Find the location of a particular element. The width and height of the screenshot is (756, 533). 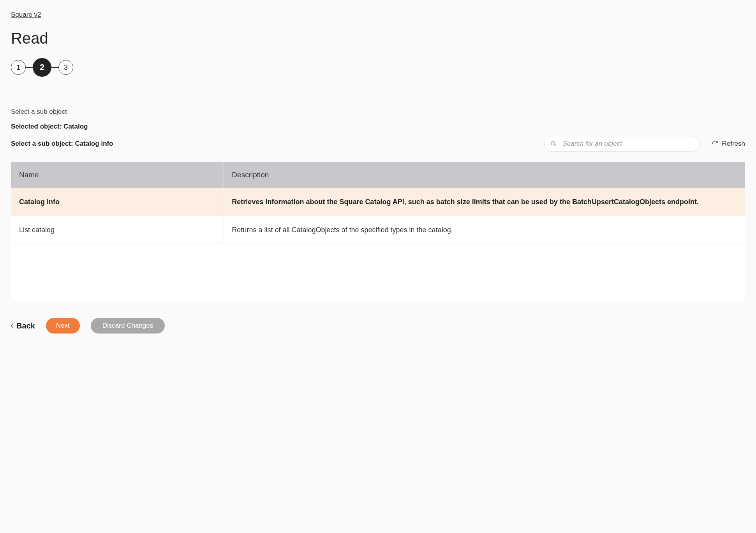

back-label: Back is located at coordinates (26, 326).